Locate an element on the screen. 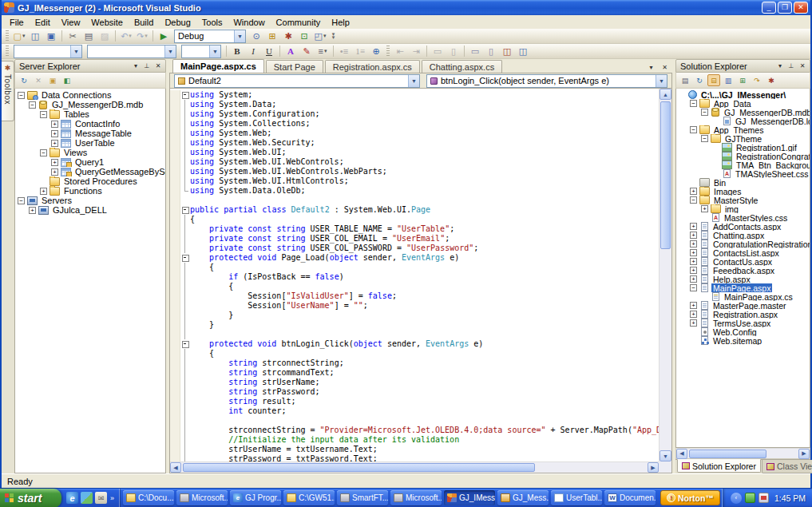  menu-item-website: Website is located at coordinates (107, 22).